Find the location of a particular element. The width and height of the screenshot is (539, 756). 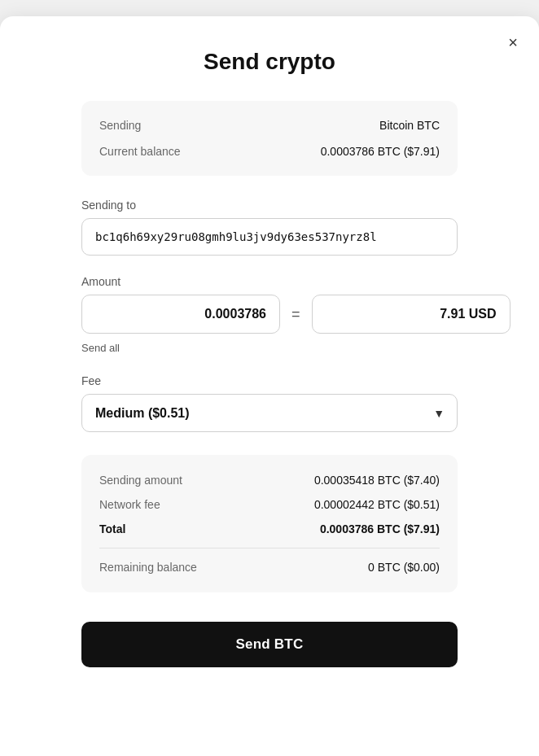

crypto-info-card: Sending Bitcoin BTC Current balance 0.00… is located at coordinates (270, 138).